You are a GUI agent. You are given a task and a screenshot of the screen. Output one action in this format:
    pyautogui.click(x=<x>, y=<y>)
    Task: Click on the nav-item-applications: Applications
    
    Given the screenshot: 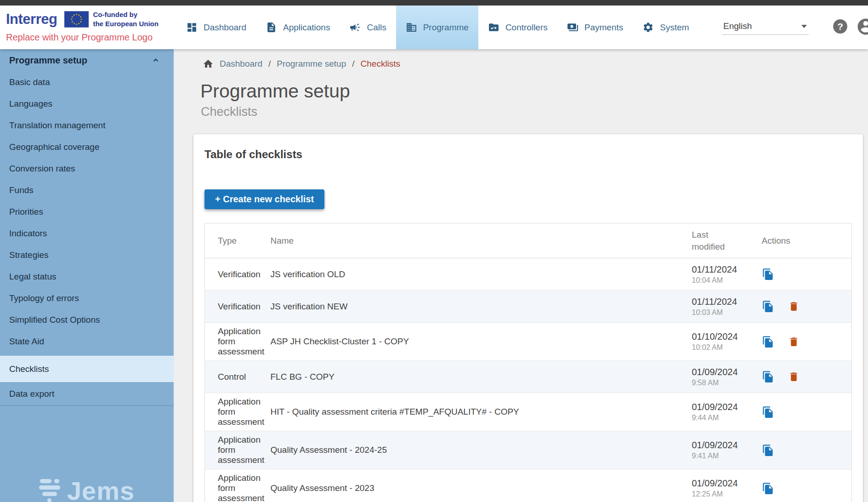 What is the action you would take?
    pyautogui.click(x=298, y=28)
    